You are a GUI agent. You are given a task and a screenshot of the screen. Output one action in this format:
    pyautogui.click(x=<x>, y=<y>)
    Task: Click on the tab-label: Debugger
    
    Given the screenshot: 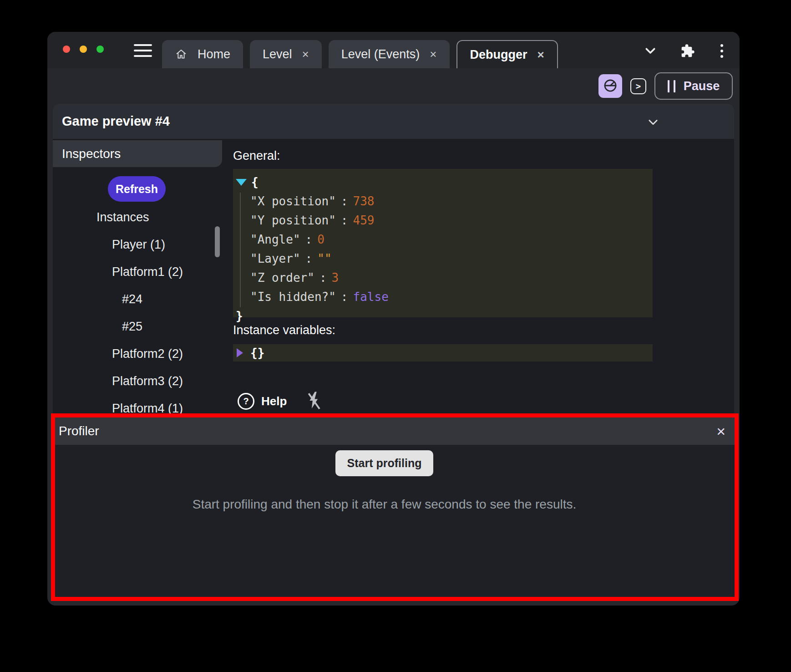 What is the action you would take?
    pyautogui.click(x=499, y=55)
    